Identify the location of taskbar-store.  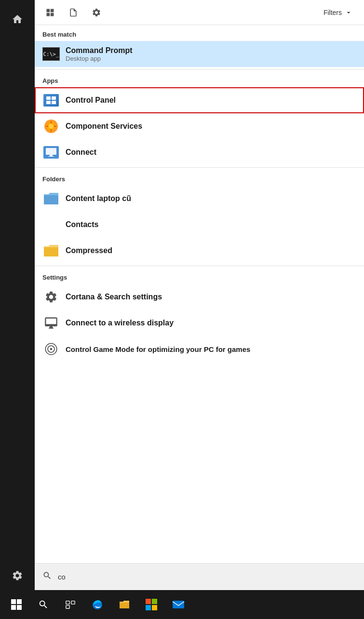
(151, 605).